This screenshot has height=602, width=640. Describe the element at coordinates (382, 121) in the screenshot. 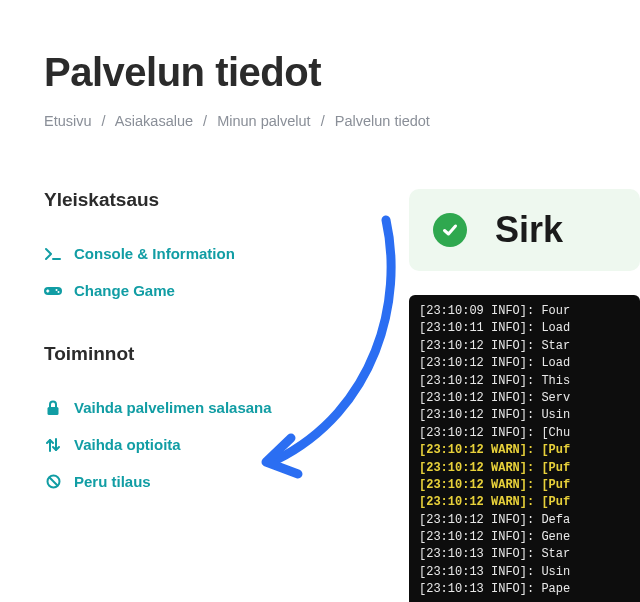

I see `breadcrumb-item: Palvelun tiedot` at that location.